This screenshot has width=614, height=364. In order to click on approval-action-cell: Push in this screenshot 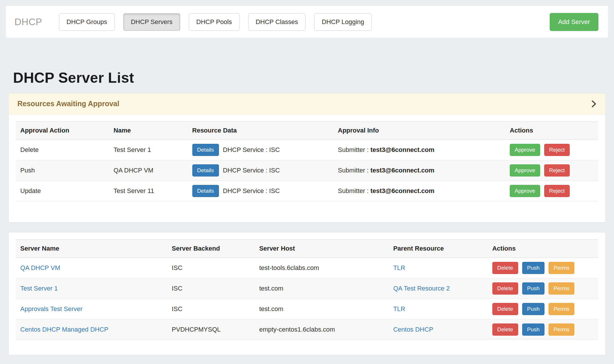, I will do `click(62, 171)`.